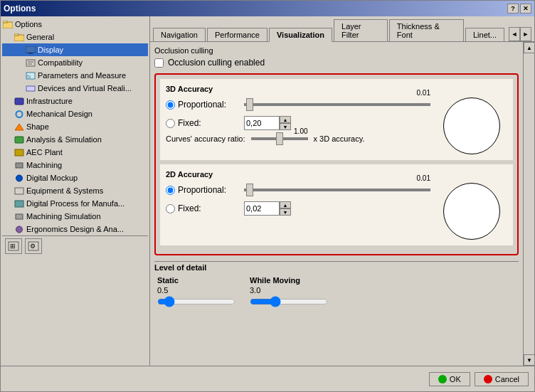  What do you see at coordinates (514, 34) in the screenshot?
I see `tab-prev-arrow: ◄` at bounding box center [514, 34].